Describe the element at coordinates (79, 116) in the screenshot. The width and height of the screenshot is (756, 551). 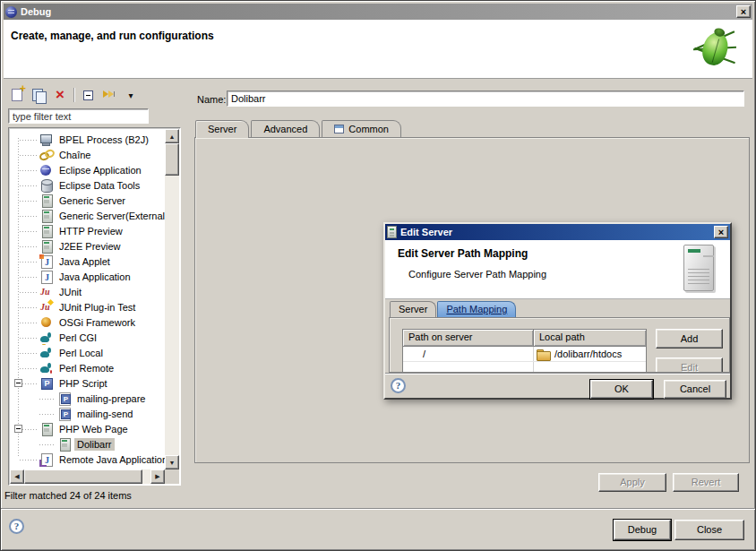
I see `filter-input` at that location.